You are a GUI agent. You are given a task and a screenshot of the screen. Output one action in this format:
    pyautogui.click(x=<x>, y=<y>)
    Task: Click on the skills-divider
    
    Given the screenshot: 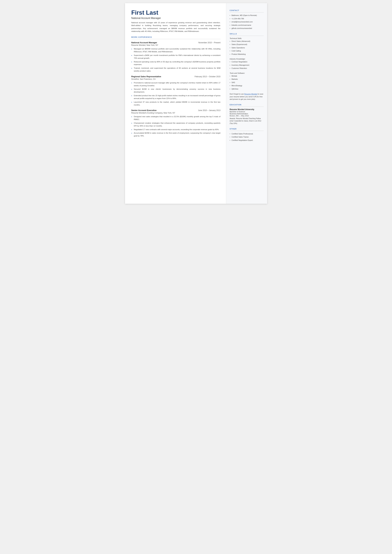 What is the action you would take?
    pyautogui.click(x=247, y=36)
    